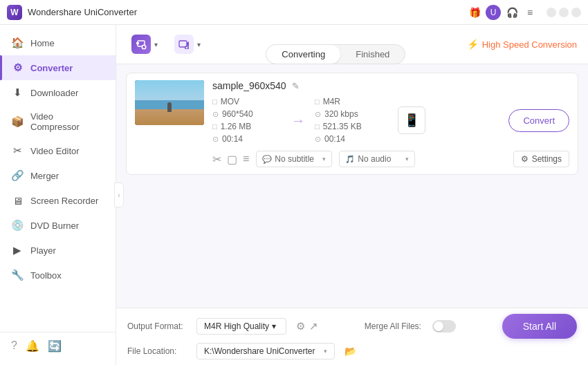 Image resolution: width=588 pixels, height=365 pixels. Describe the element at coordinates (260, 351) in the screenshot. I see `file-location-value: K:\Wondershare UniConverter` at that location.